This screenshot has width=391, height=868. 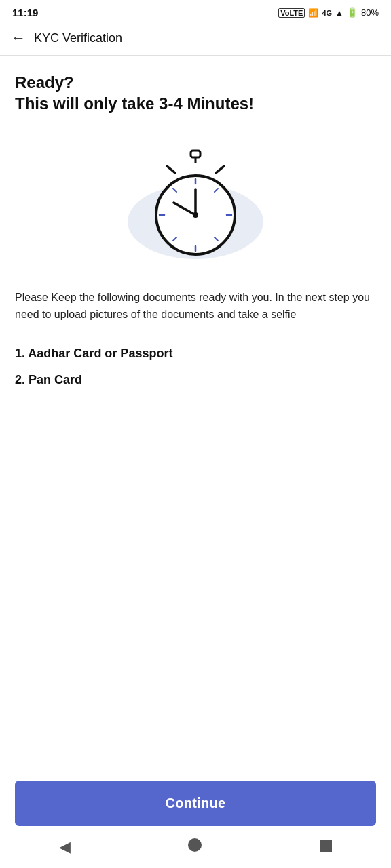 I want to click on document-item-2: 2. Pan Card, so click(x=196, y=380).